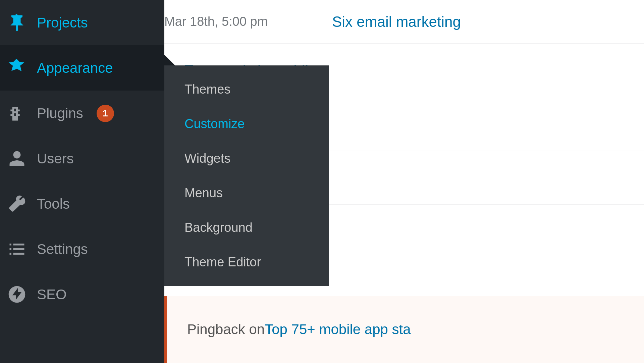 The width and height of the screenshot is (644, 363). What do you see at coordinates (17, 113) in the screenshot?
I see `plugins-icon` at bounding box center [17, 113].